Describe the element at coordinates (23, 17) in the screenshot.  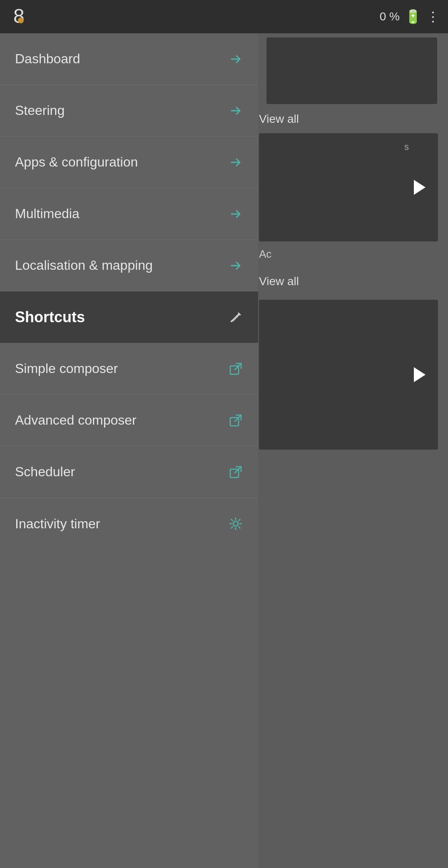
I see `logo-svg: 8` at that location.